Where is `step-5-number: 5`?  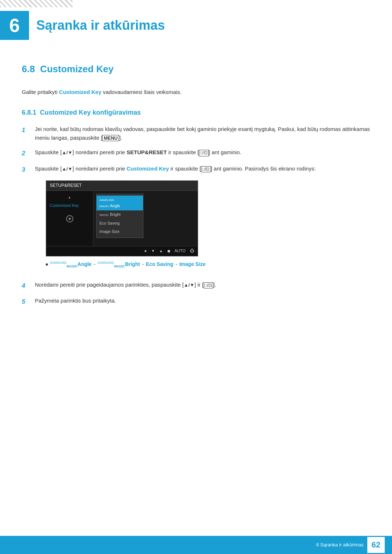
step-5-number: 5 is located at coordinates (27, 301).